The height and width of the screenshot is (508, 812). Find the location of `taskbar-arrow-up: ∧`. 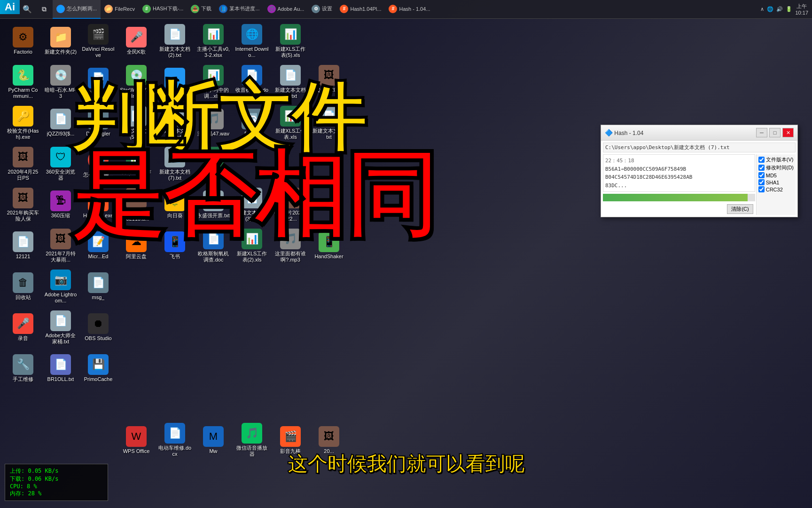

taskbar-arrow-up: ∧ is located at coordinates (762, 9).